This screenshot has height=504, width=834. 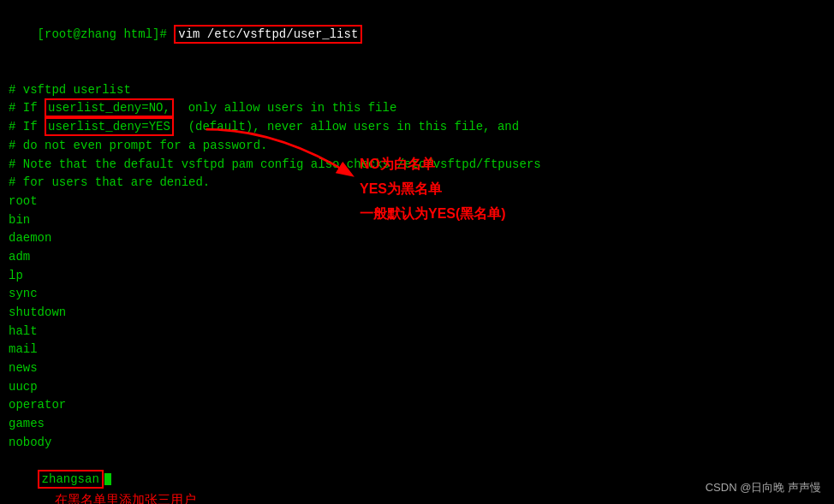 I want to click on annotation-yes: YES为黑名单, so click(x=433, y=190).